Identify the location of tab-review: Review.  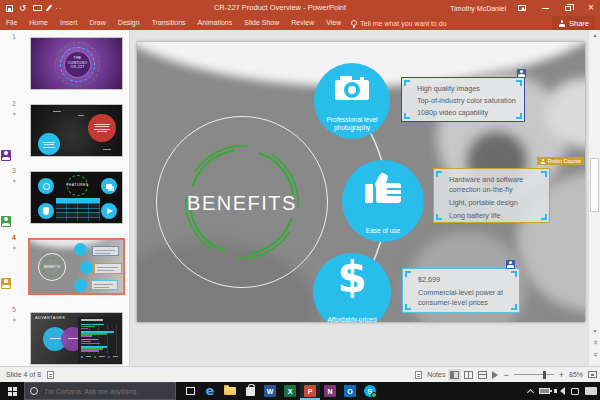
(302, 23).